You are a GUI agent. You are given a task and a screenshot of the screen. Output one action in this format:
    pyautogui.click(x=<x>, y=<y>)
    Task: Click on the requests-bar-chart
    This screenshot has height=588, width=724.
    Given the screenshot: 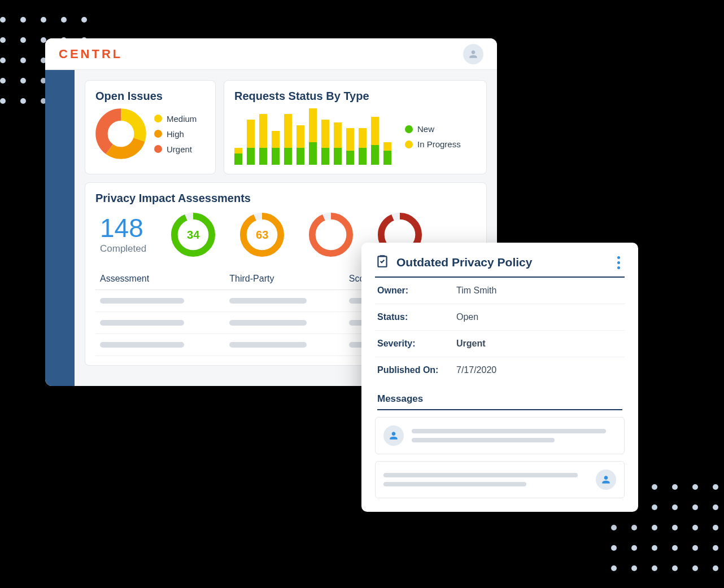 What is the action you would take?
    pyautogui.click(x=313, y=137)
    